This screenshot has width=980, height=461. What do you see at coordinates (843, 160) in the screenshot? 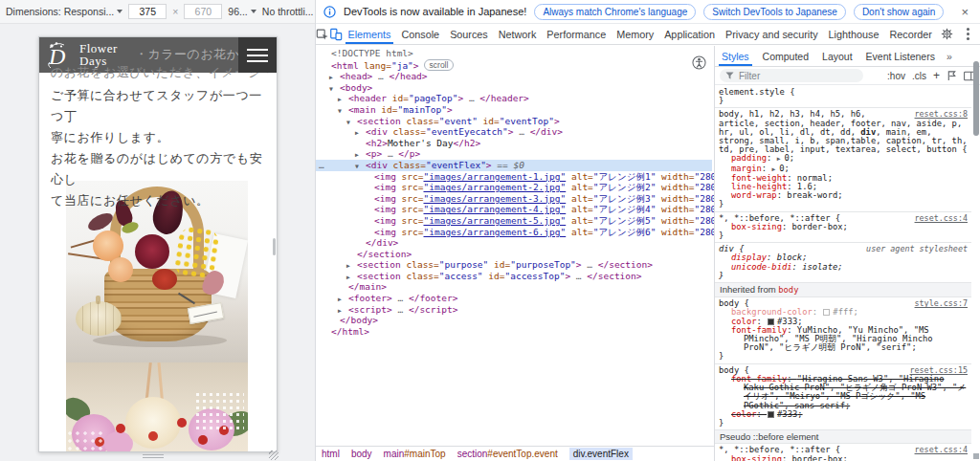
I see `css-rule: reset.css:8body, h1, h2, h3, h4, h5, h6,…` at bounding box center [843, 160].